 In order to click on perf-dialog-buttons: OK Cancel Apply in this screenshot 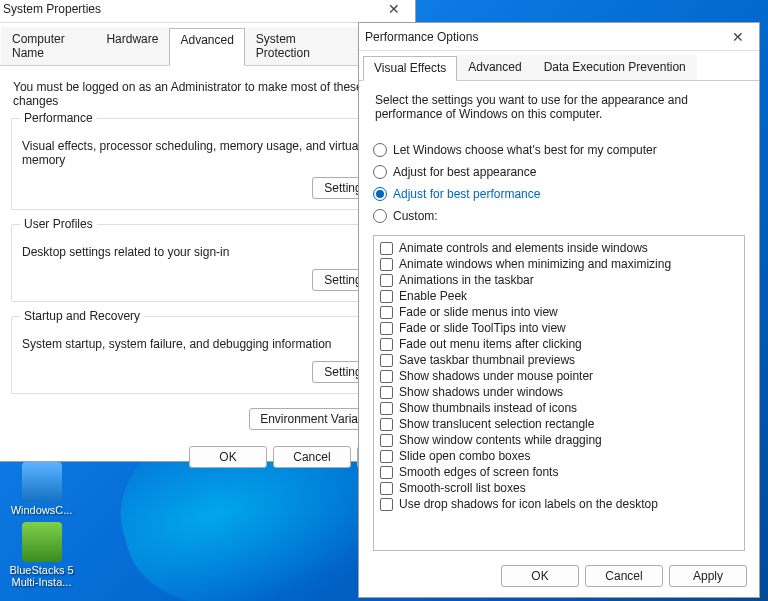, I will do `click(559, 578)`.